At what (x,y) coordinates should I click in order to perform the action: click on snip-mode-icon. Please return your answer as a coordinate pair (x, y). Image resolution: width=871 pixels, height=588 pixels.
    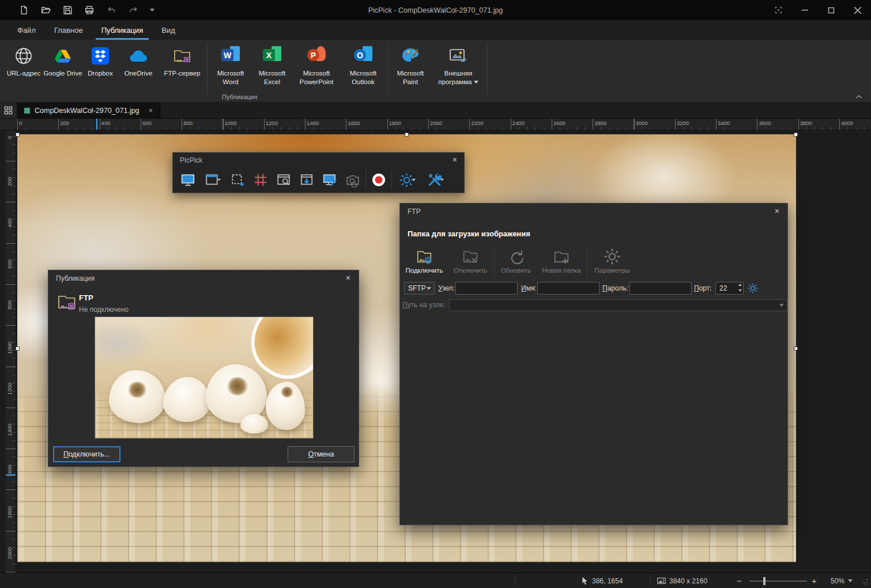
    Looking at the image, I should click on (778, 10).